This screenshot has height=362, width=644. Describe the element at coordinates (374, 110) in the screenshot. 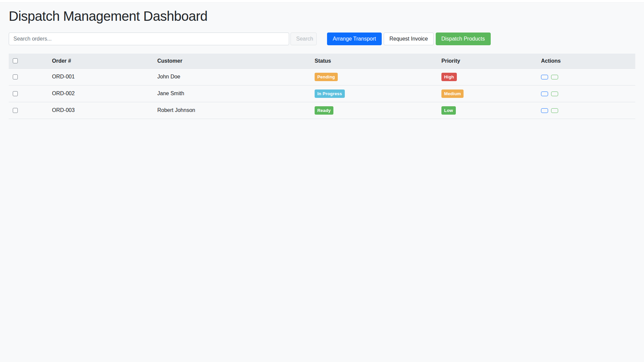

I see `status-cell: Ready` at that location.